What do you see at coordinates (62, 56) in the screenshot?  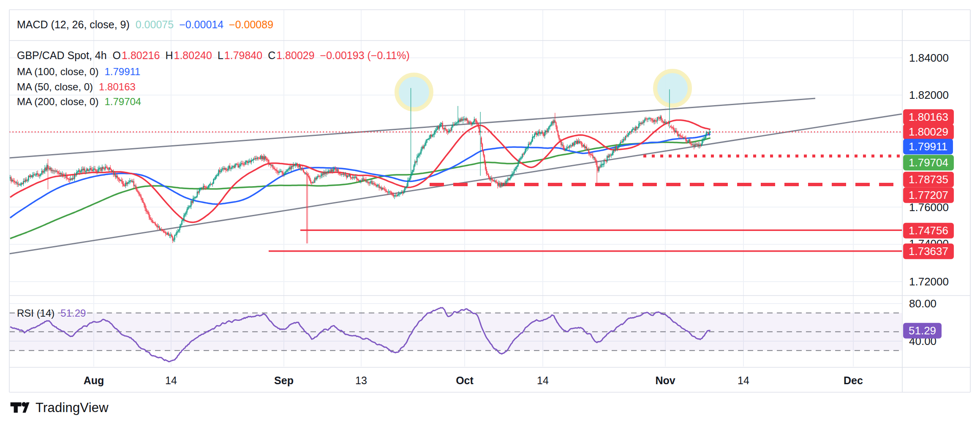 I see `symbol-title: GBP/CAD Spot, 4h` at bounding box center [62, 56].